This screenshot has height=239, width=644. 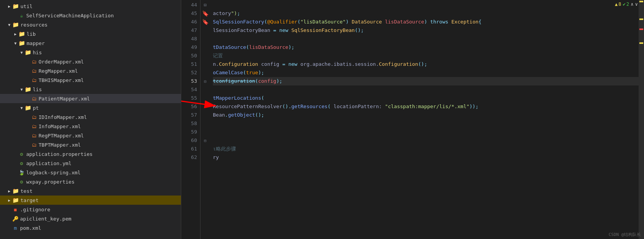 I want to click on yml-icon: ⚙, so click(x=22, y=163).